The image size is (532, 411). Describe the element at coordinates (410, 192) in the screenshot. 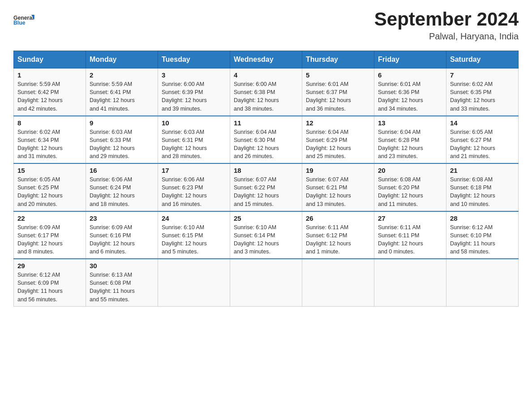

I see `day-info: Sunrise: 6:08 AMSunset: 6:20 PMDaylight:…` at that location.